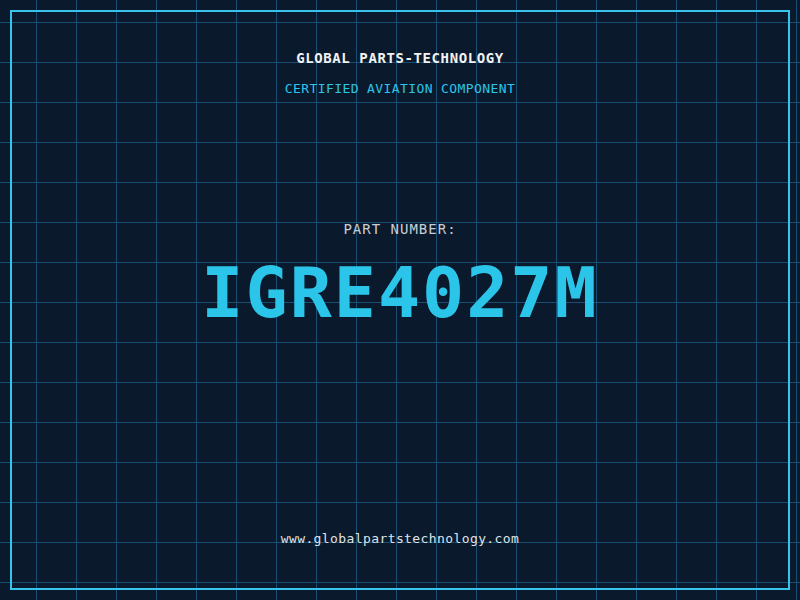  What do you see at coordinates (400, 538) in the screenshot?
I see `website-url: www.globalpartstechnology.com` at bounding box center [400, 538].